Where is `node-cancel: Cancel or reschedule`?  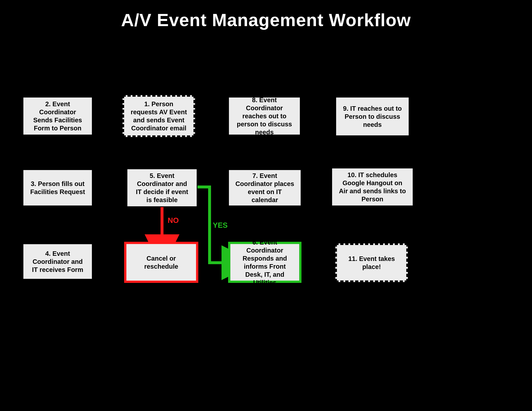 node-cancel: Cancel or reschedule is located at coordinates (161, 262).